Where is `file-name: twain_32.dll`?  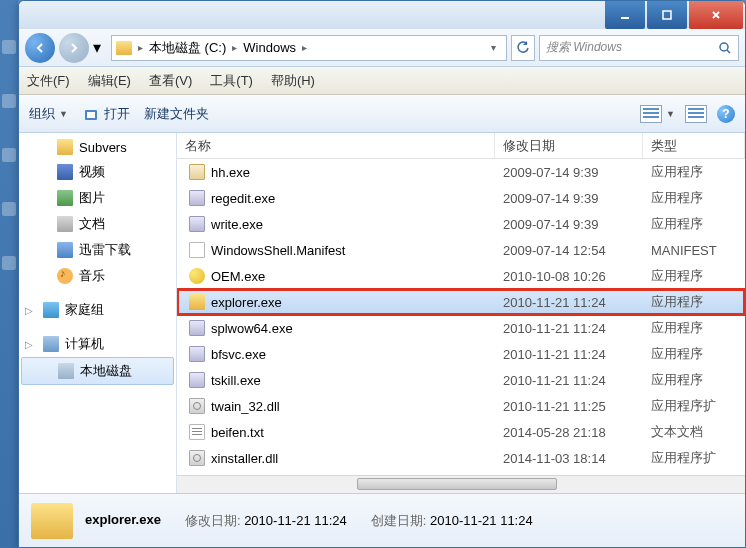 file-name: twain_32.dll is located at coordinates (246, 406).